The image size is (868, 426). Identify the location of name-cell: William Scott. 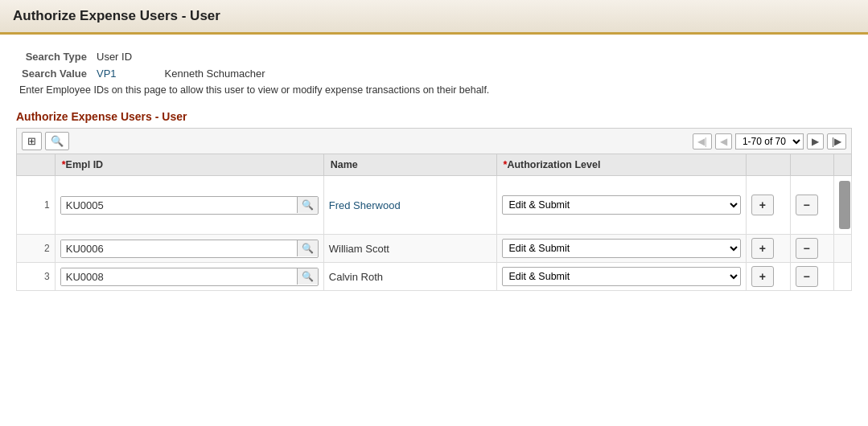
(410, 249).